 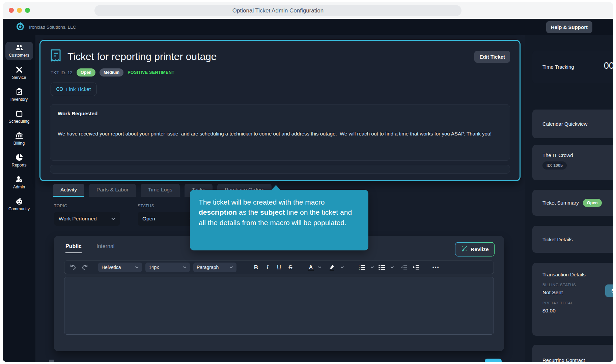 I want to click on time-tracking-label: Time Tracking, so click(x=558, y=67).